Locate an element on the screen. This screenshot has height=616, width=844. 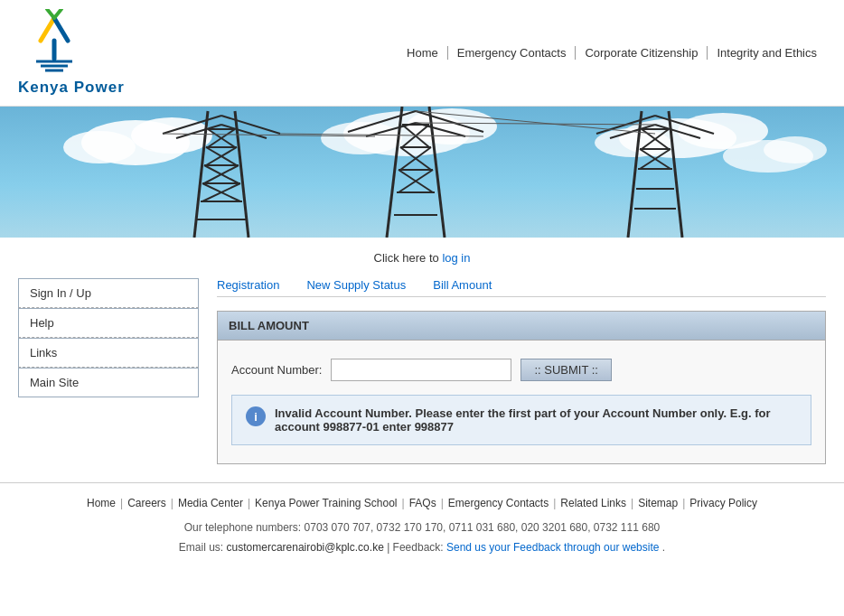
login-link: log in is located at coordinates (455, 258).